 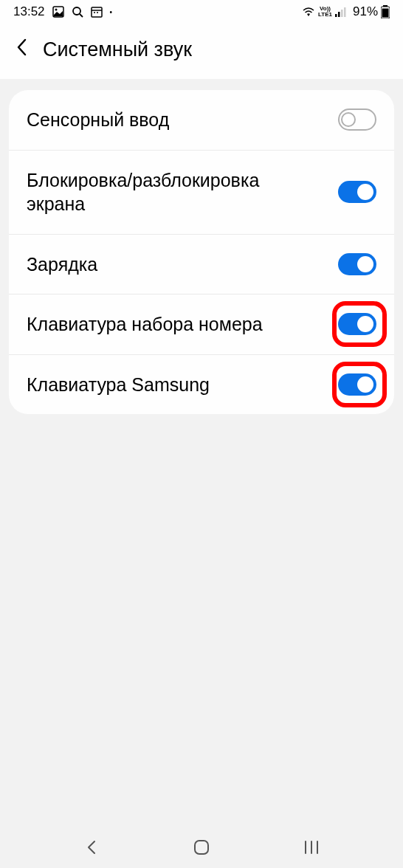 I want to click on nav-bar, so click(x=202, y=847).